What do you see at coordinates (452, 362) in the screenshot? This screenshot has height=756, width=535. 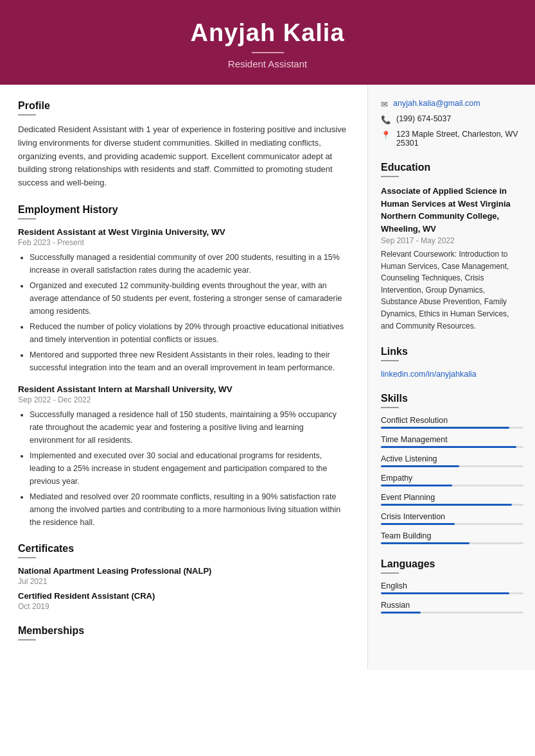 I see `links-section: Links linkedin.com/in/anyjahkalia` at bounding box center [452, 362].